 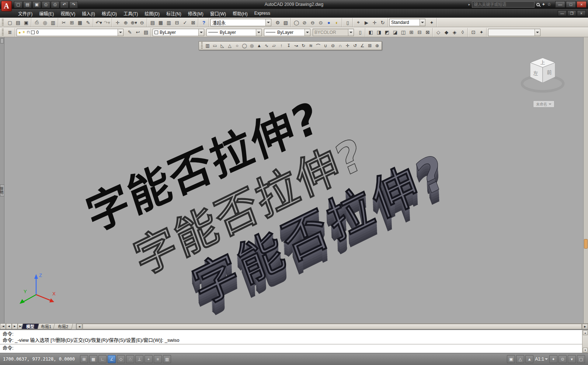 What do you see at coordinates (581, 13) in the screenshot?
I see `doc-close-icon: ×` at bounding box center [581, 13].